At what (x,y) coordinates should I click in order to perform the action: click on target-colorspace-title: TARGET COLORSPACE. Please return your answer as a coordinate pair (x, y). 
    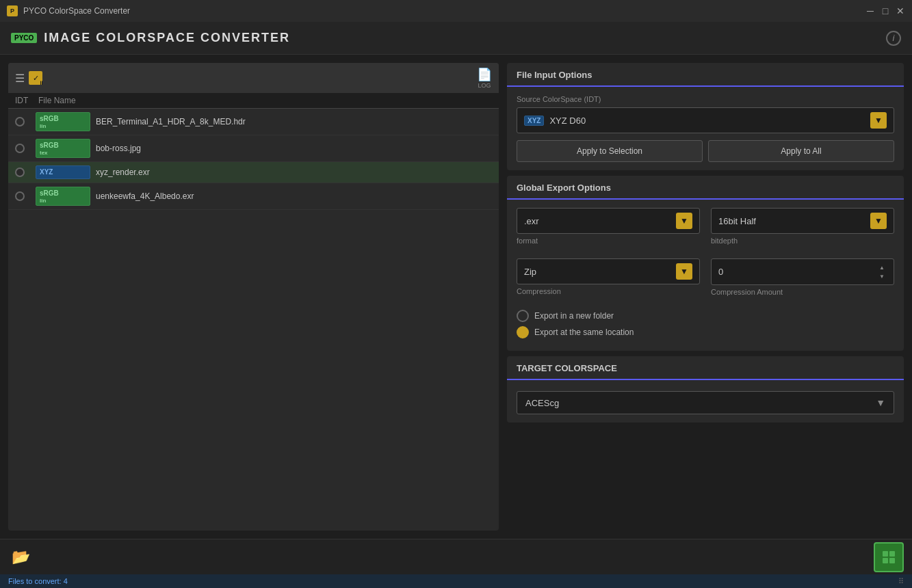
    Looking at the image, I should click on (705, 368).